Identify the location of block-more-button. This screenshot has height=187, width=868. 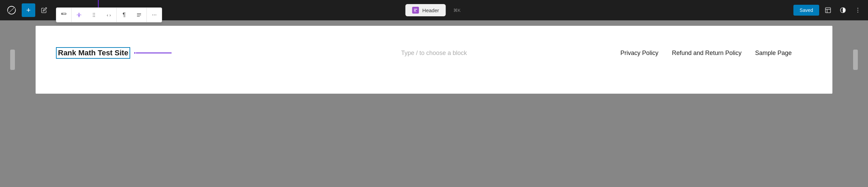
(154, 15).